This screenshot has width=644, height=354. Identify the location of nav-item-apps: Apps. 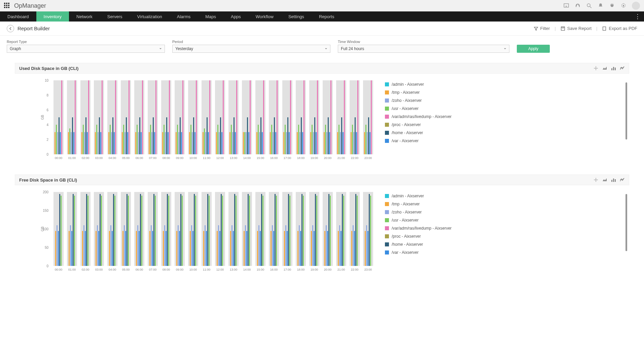
(236, 16).